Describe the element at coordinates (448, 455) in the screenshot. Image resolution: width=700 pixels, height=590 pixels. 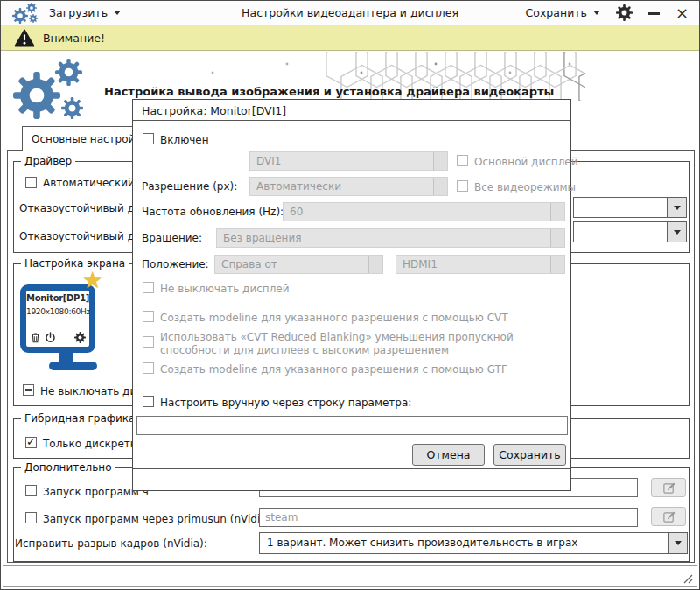
I see `cancel-button: Отмена` at that location.